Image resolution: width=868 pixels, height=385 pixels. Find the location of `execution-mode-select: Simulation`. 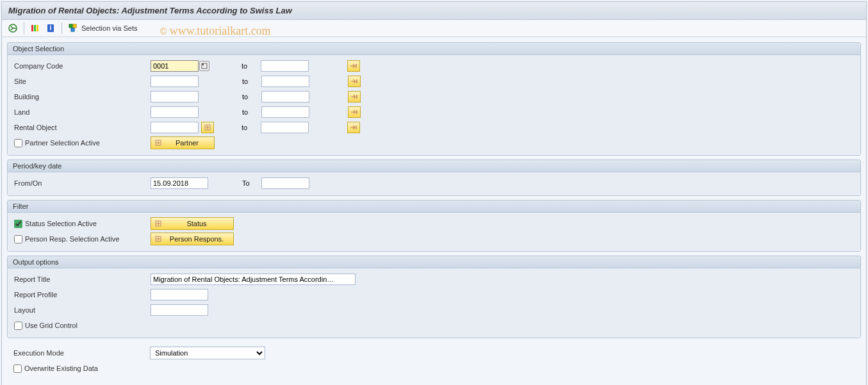

execution-mode-select: Simulation is located at coordinates (208, 353).